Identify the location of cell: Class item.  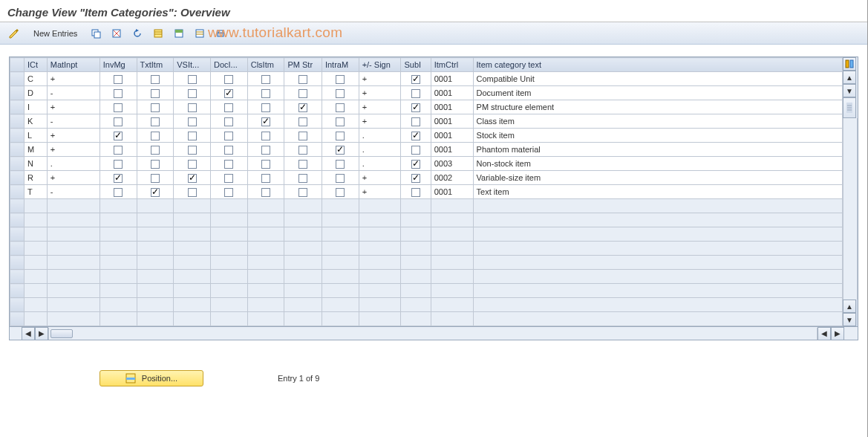
(658, 122).